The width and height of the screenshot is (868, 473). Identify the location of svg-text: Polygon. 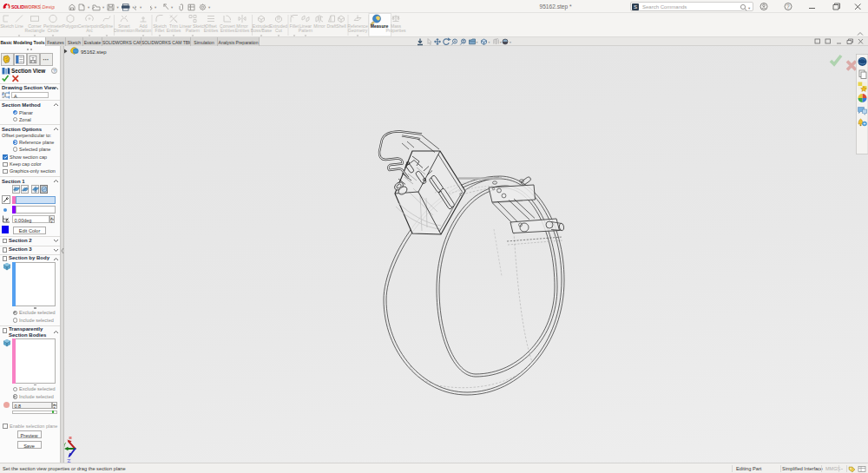
(71, 26).